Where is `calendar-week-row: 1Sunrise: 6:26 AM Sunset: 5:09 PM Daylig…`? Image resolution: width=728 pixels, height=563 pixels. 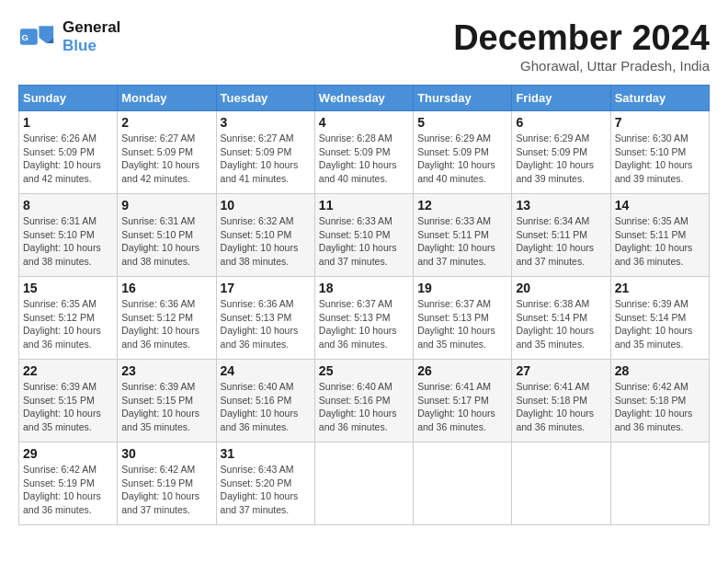 calendar-week-row: 1Sunrise: 6:26 AM Sunset: 5:09 PM Daylig… is located at coordinates (364, 153).